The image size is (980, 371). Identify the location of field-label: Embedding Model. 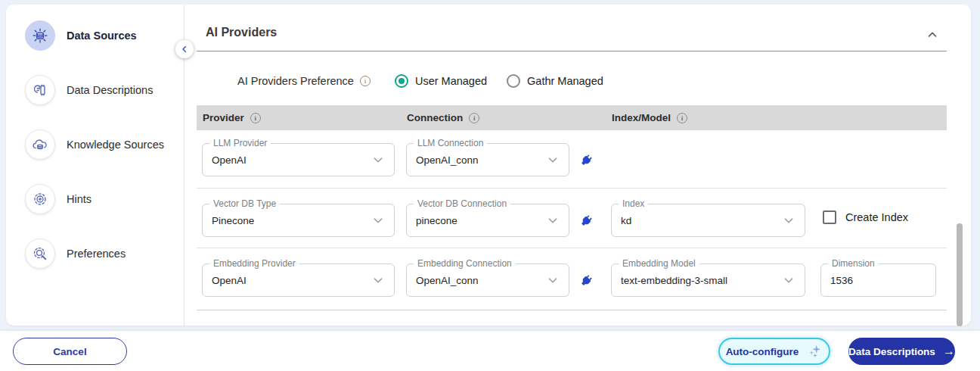
(659, 263).